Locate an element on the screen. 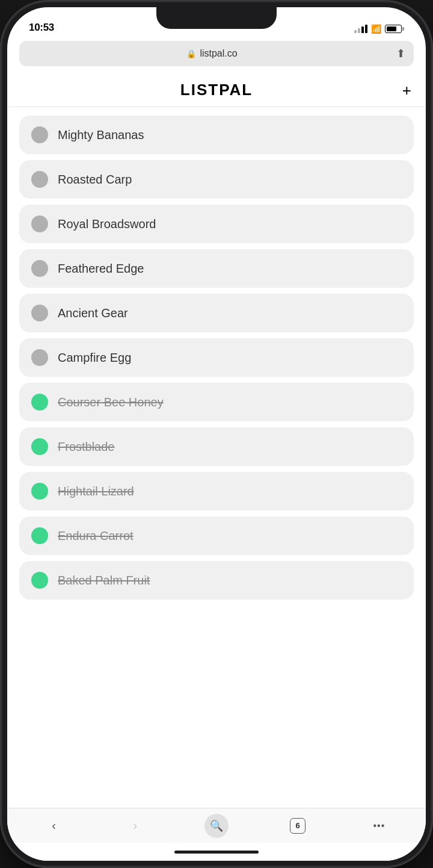 The image size is (433, 868). item-label: Frostblade is located at coordinates (87, 447).